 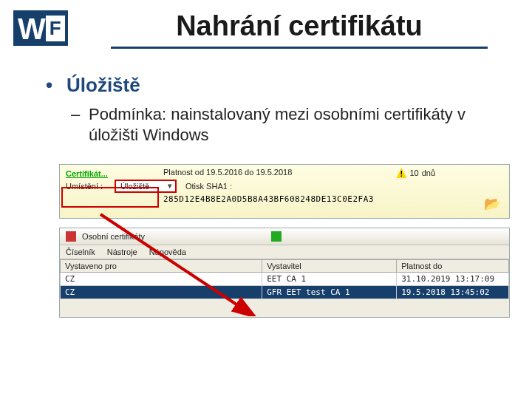 I want to click on col-issuer: Vystavitel, so click(x=330, y=266).